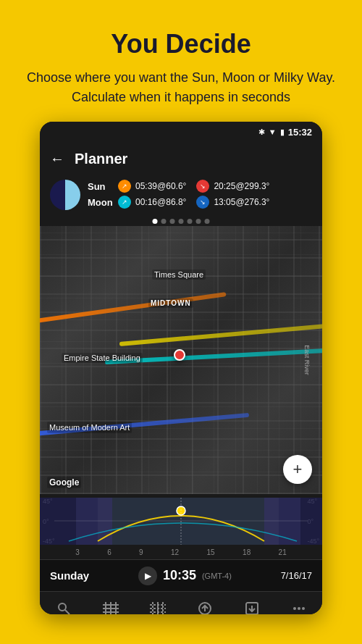 This screenshot has height=644, width=362. What do you see at coordinates (181, 603) in the screenshot?
I see `bottom-nav: Find AR Night AR` at bounding box center [181, 603].